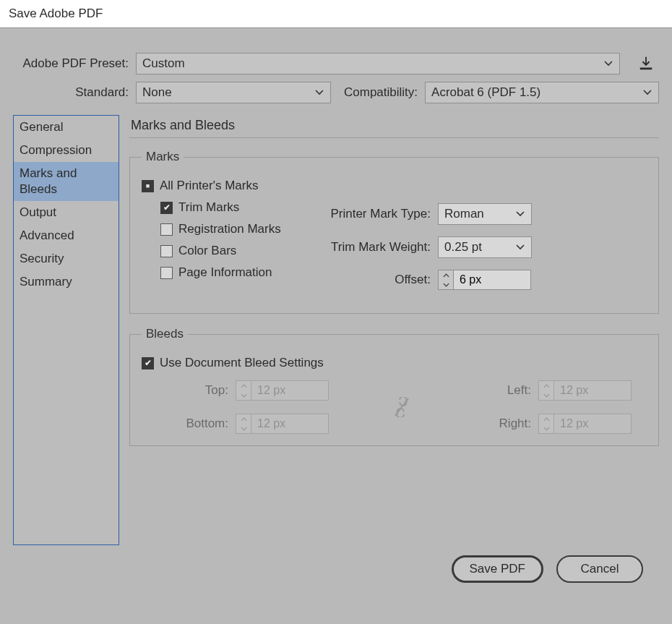 Image resolution: width=672 pixels, height=624 pixels. What do you see at coordinates (234, 251) in the screenshot?
I see `color-bars-row: Color Bars` at bounding box center [234, 251].